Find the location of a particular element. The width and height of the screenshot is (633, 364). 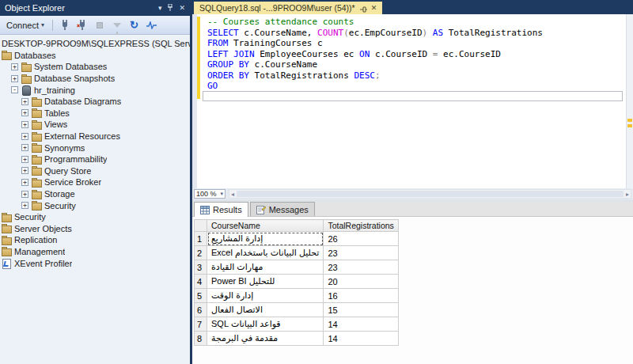

tree-item-security: Security is located at coordinates (95, 217).